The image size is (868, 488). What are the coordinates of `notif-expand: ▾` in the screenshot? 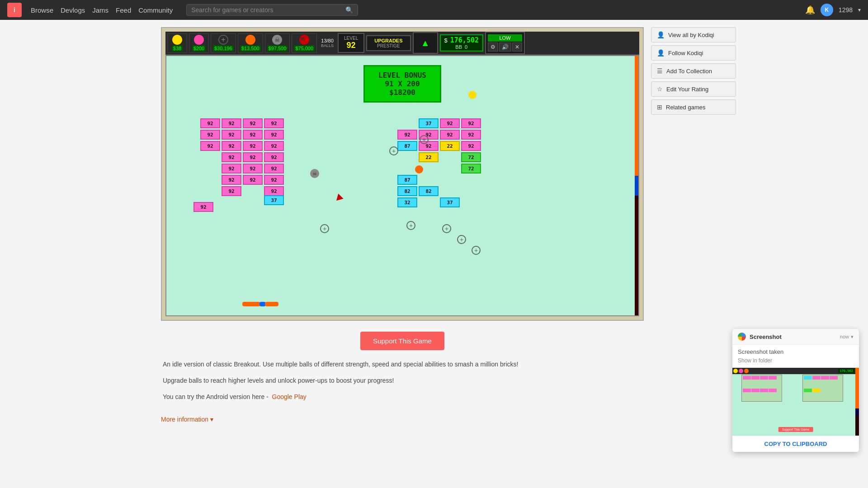 It's located at (852, 337).